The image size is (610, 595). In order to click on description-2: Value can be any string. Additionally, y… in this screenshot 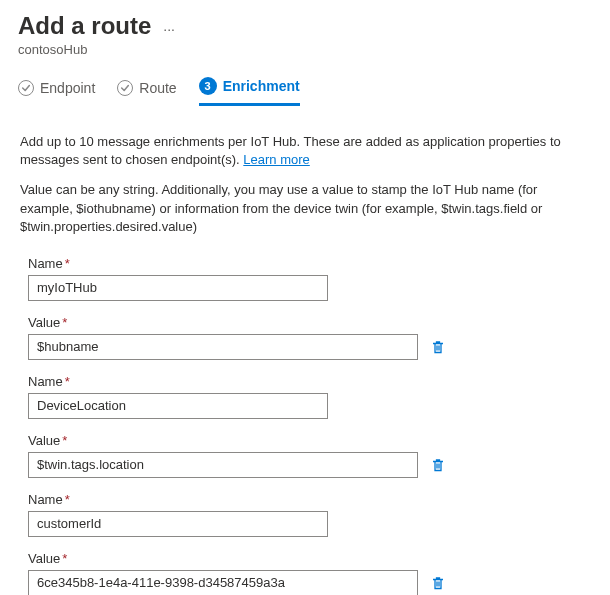, I will do `click(304, 208)`.